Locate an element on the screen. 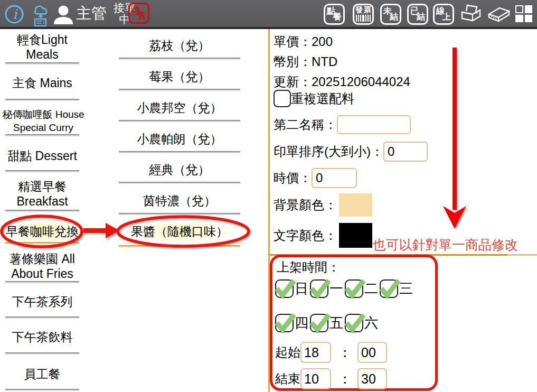  day-label: 五 is located at coordinates (336, 323).